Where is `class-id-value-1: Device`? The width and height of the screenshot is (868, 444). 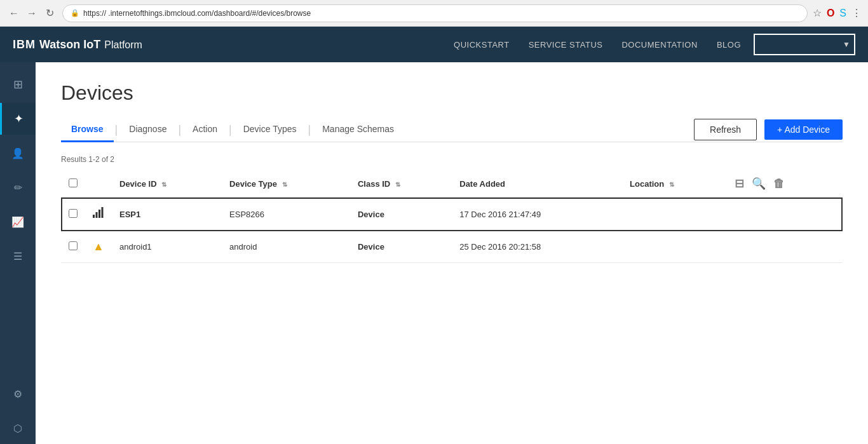
class-id-value-1: Device is located at coordinates (371, 215).